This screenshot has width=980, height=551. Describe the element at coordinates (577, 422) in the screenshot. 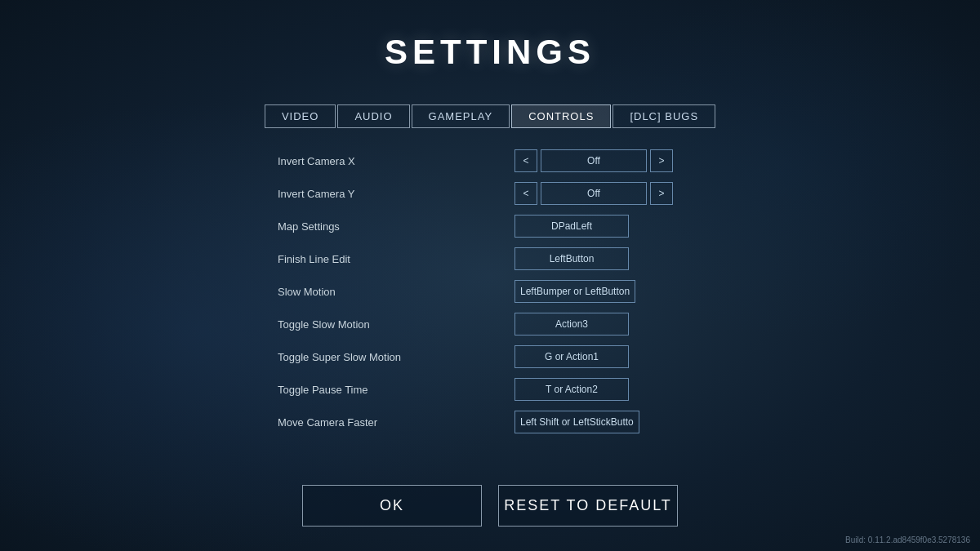

I see `value-move-camera-faster: Left Shift or LeftStickButto` at that location.